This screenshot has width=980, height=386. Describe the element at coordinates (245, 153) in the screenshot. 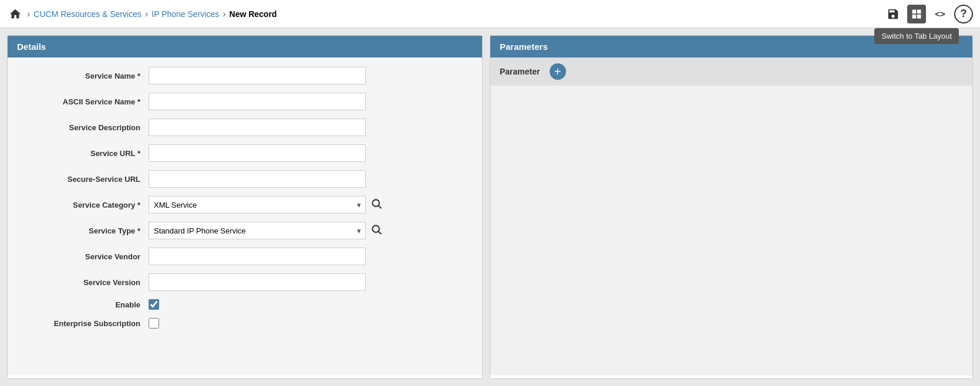

I see `service-url-row: Service URL *` at that location.